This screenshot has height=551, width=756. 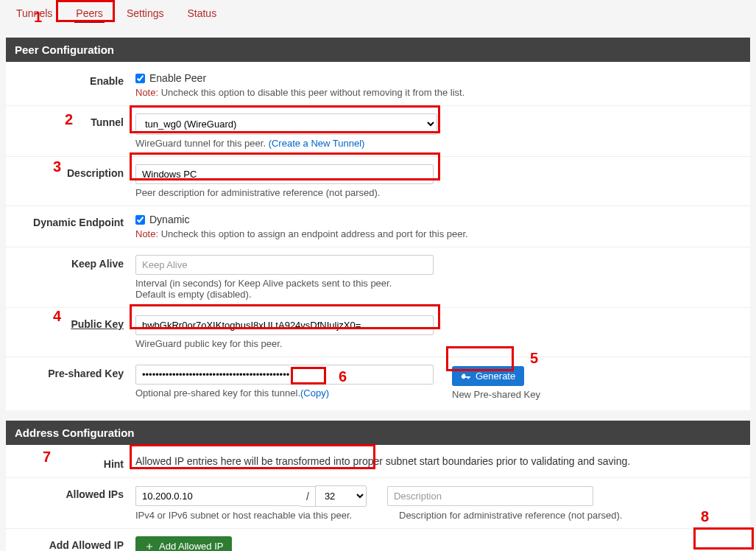 What do you see at coordinates (71, 332) in the screenshot?
I see `label-public-key: Public Key` at bounding box center [71, 332].